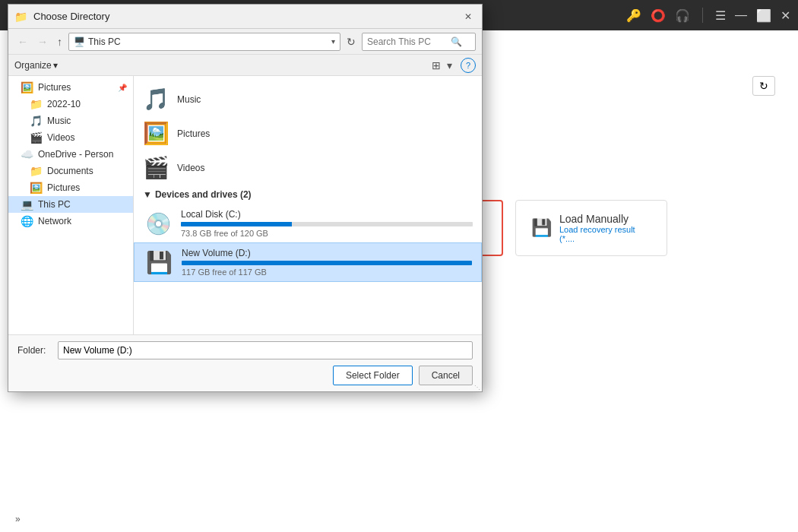 This screenshot has width=798, height=532. Describe the element at coordinates (159, 263) in the screenshot. I see `drive-d-icon-area: 💾` at that location.